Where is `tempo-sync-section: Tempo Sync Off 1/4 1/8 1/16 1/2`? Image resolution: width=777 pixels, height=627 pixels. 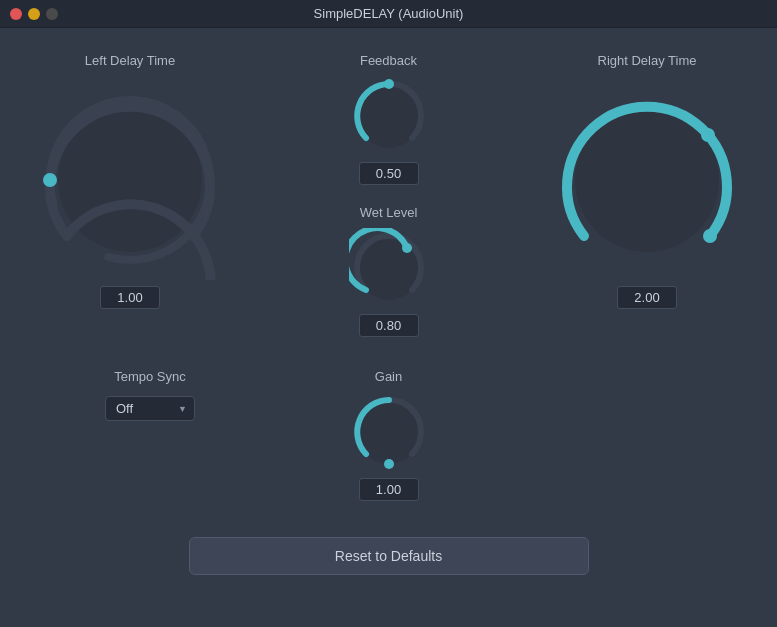
tempo-sync-section: Tempo Sync Off 1/4 1/8 1/16 1/2 is located at coordinates (150, 395).